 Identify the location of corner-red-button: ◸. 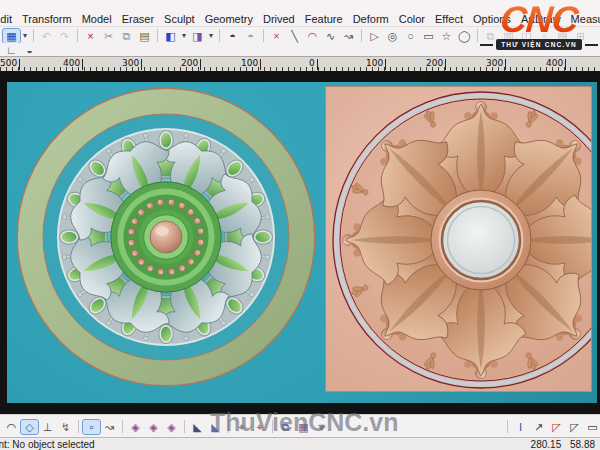
(556, 427).